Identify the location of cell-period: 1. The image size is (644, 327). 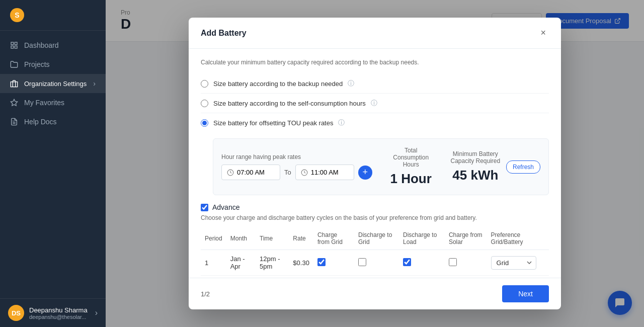
(213, 263).